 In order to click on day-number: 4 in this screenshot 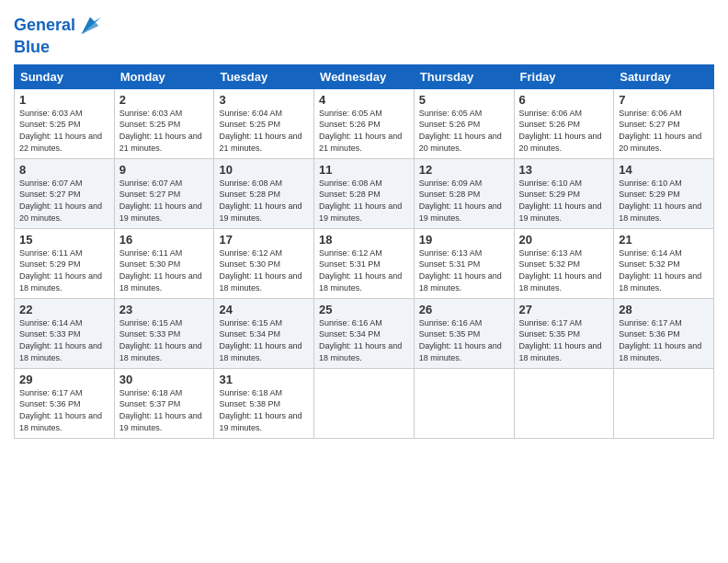, I will do `click(364, 99)`.